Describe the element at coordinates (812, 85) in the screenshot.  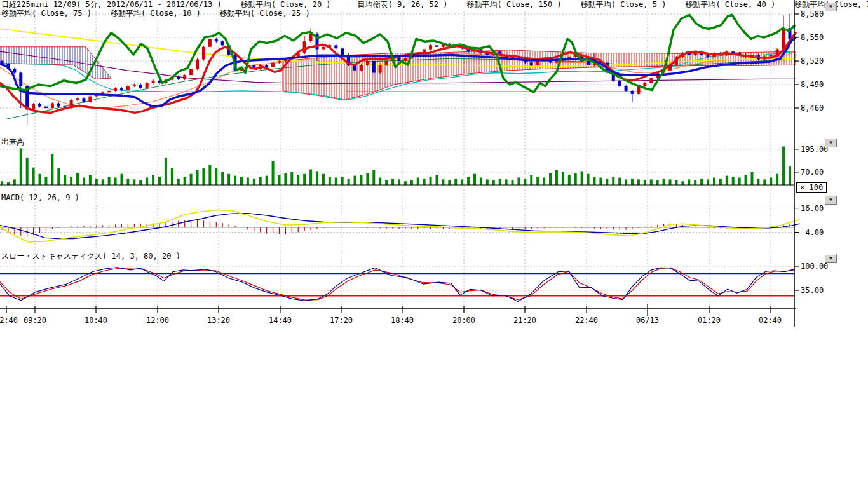
I see `axis-tick-label: 8,490` at that location.